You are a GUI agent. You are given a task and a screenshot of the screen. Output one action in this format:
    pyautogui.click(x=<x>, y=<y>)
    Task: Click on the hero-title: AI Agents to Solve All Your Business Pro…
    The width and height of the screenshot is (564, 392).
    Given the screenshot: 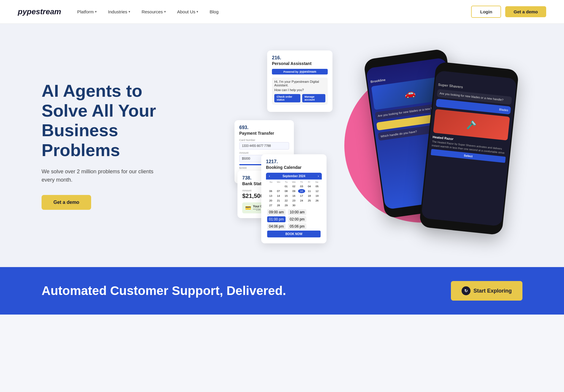 What is the action you would take?
    pyautogui.click(x=116, y=120)
    